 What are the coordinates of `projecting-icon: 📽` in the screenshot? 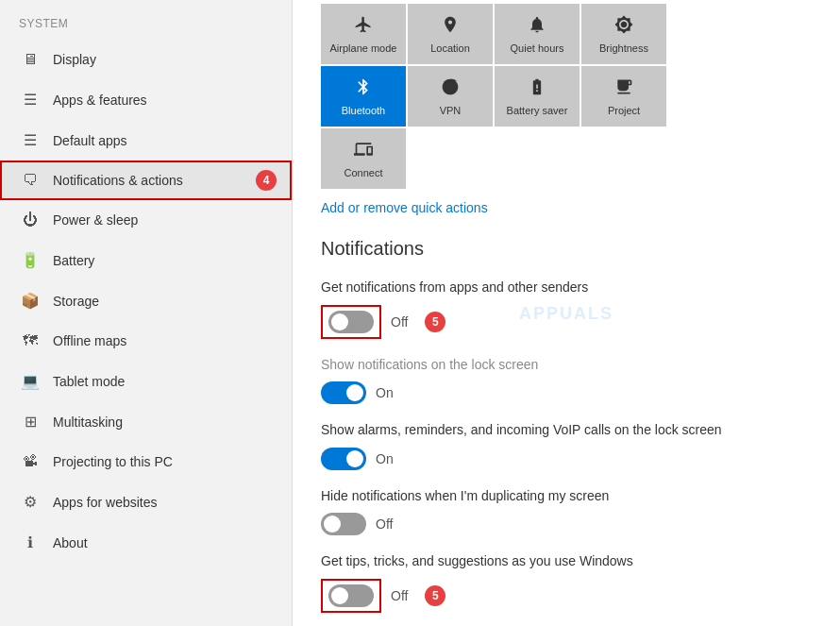 It's located at (30, 462).